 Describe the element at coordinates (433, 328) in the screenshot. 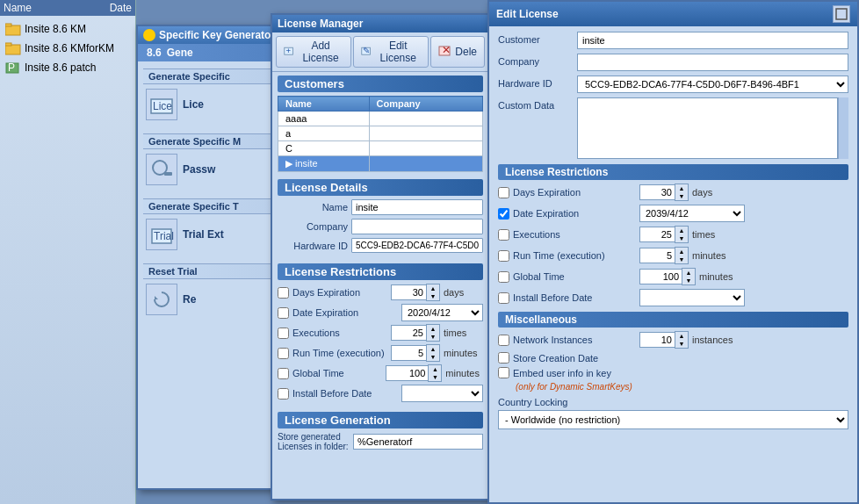

I see `executions-up: ▲` at that location.